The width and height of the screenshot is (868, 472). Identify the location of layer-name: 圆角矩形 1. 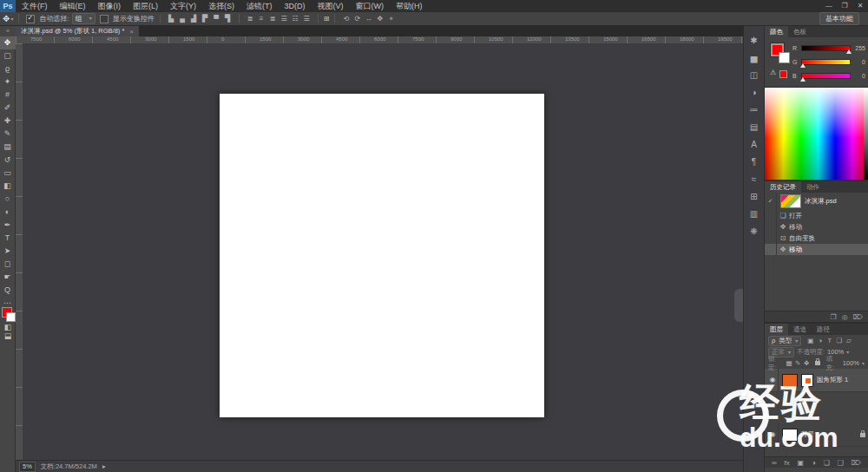
(832, 380).